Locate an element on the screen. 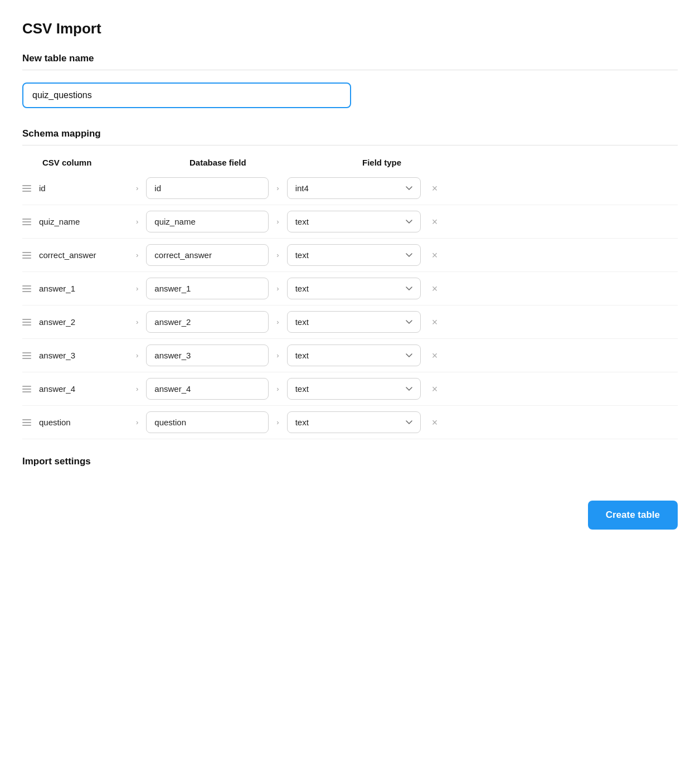  schema-mapping-label: Schema mapping is located at coordinates (350, 134).